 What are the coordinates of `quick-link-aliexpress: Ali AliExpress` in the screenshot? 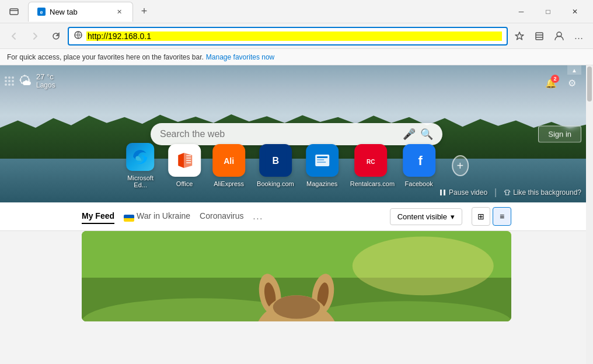 It's located at (229, 166).